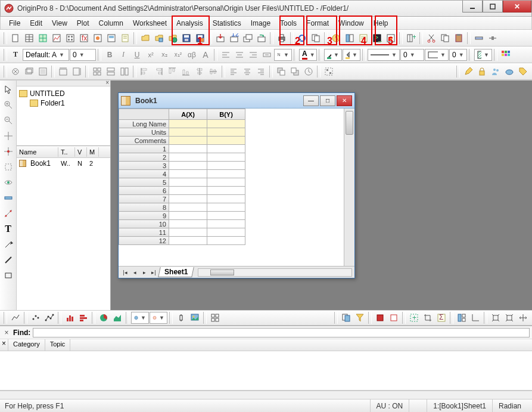 The image size is (532, 412). What do you see at coordinates (63, 103) in the screenshot?
I see `tree-folder: Folder1` at bounding box center [63, 103].